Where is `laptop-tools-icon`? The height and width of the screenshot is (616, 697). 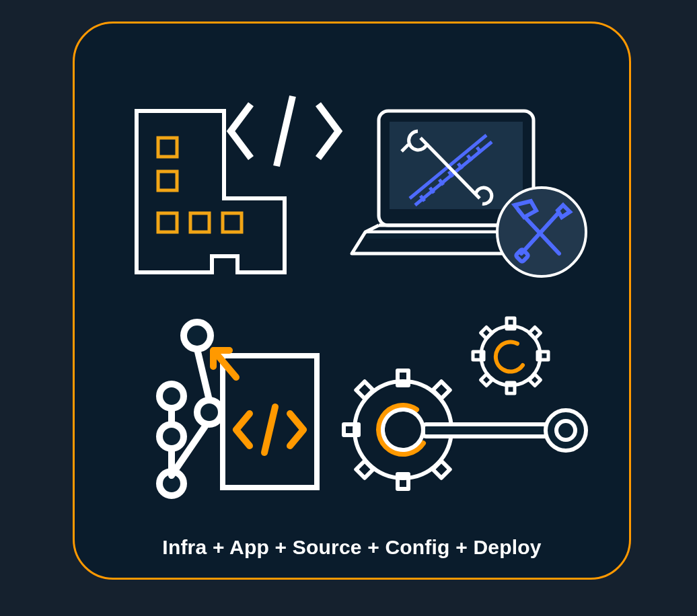
laptop-tools-icon is located at coordinates (466, 195).